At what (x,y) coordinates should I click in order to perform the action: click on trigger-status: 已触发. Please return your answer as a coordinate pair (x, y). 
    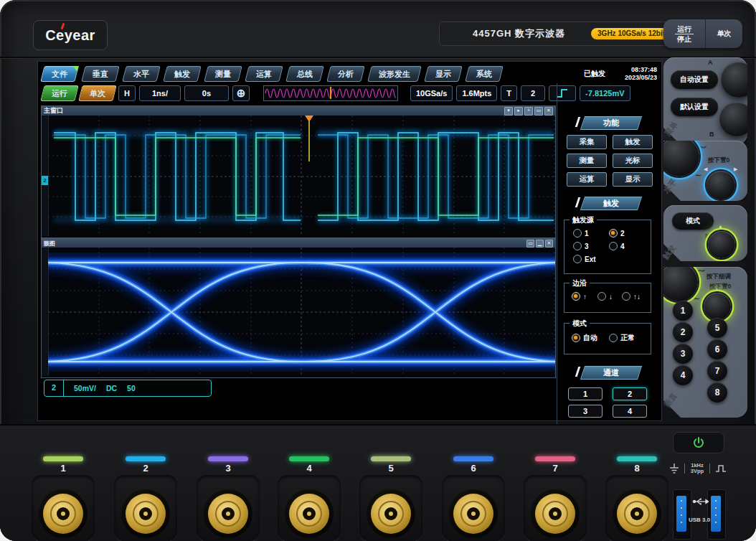
    Looking at the image, I should click on (595, 74).